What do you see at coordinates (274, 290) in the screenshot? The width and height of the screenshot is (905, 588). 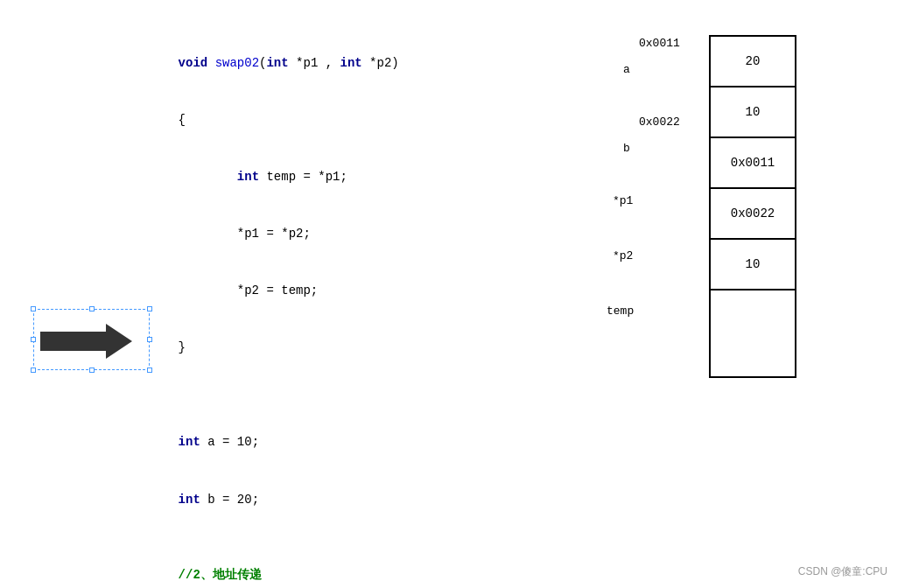 I see `code-line-5: *p2 = temp;` at bounding box center [274, 290].